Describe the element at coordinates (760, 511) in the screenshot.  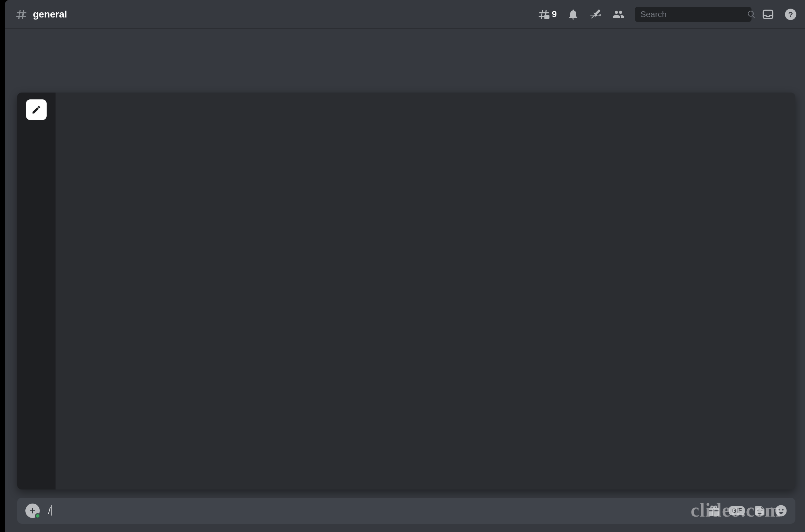
I see `sticker-icon` at that location.